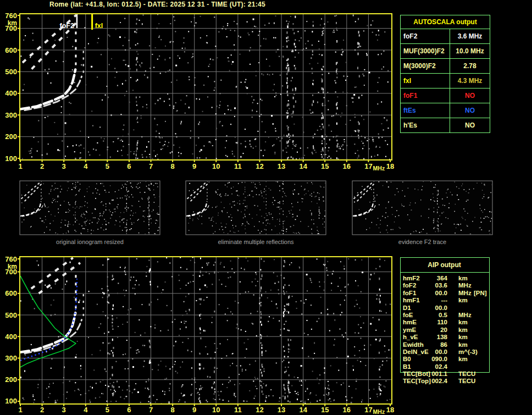 This screenshot has height=415, width=532. Describe the element at coordinates (67, 26) in the screenshot. I see `svg-text: foF2` at that location.